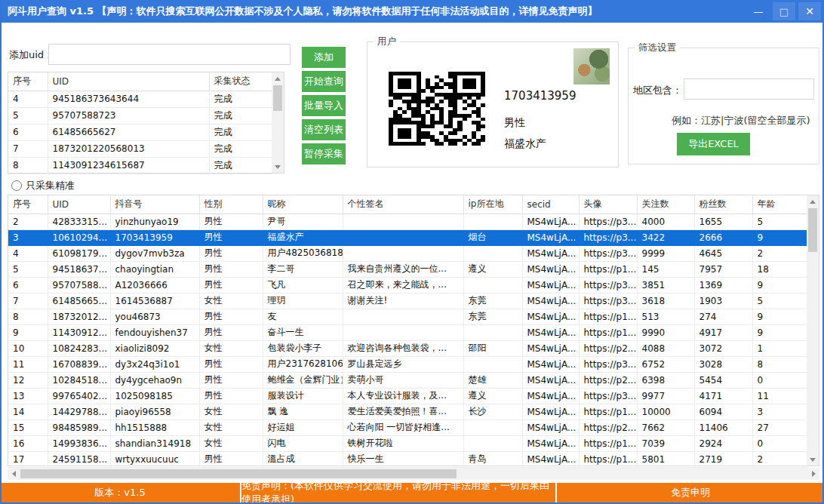  I want to click on table-cell: you46873, so click(155, 317).